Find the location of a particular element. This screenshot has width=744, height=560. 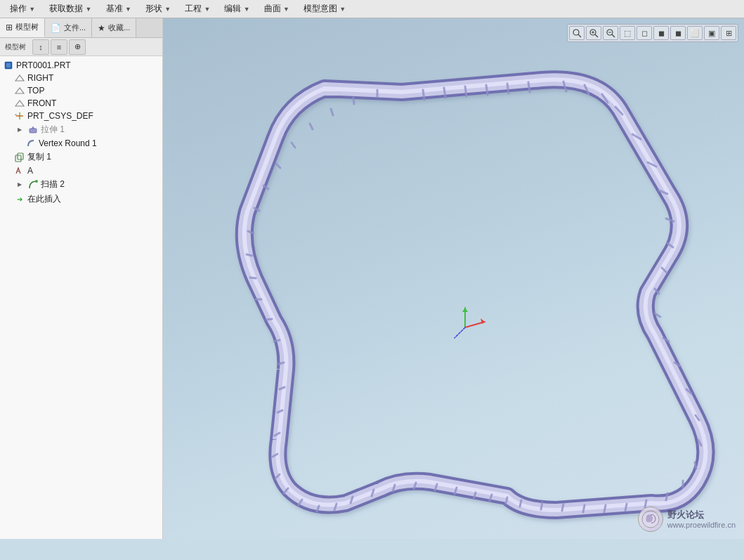

menu-engineering: 工程 ▼ is located at coordinates (197, 8).